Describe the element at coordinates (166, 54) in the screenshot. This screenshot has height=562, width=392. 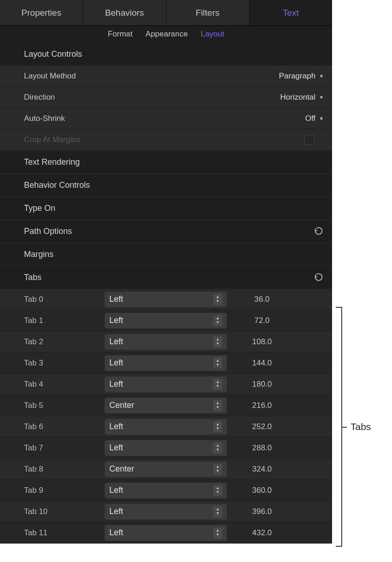
I see `section-layout-controls: Layout Controls` at that location.